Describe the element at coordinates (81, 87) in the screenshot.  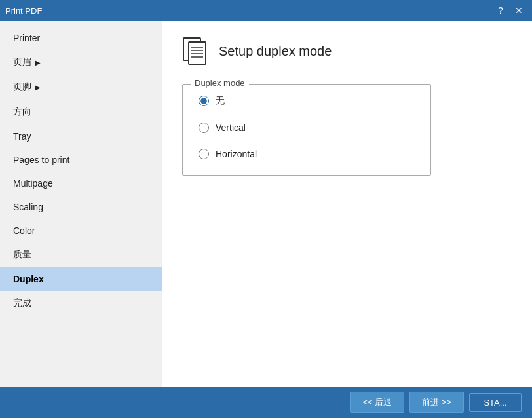
I see `sidebar-item-page-footer: 页脚▶` at that location.